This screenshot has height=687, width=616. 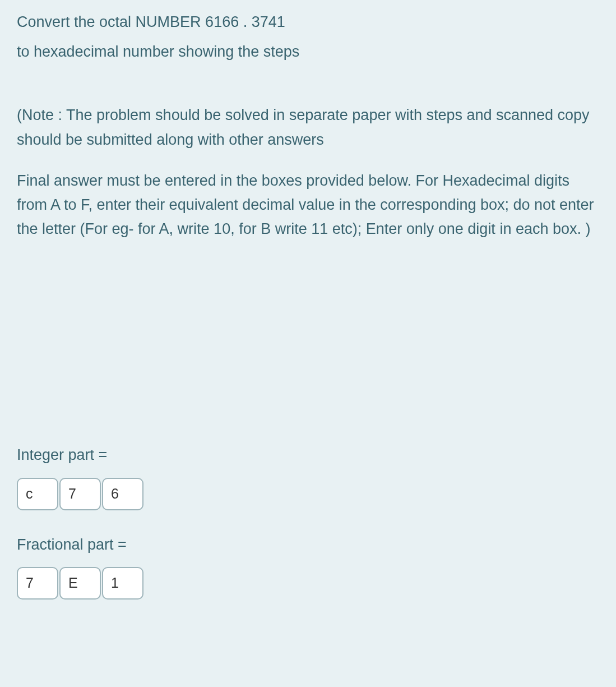 I want to click on integer-digit-1-input, so click(x=38, y=494).